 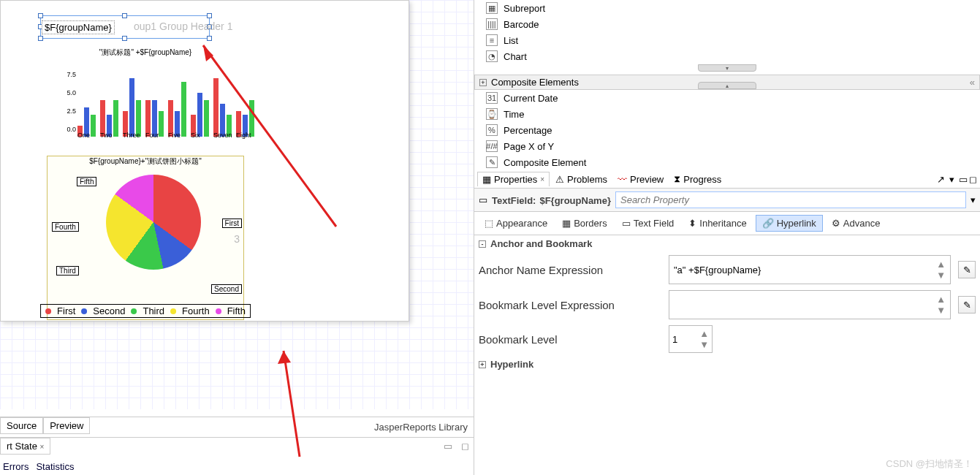 What do you see at coordinates (483, 83) in the screenshot?
I see `expand-icon: +` at bounding box center [483, 83].